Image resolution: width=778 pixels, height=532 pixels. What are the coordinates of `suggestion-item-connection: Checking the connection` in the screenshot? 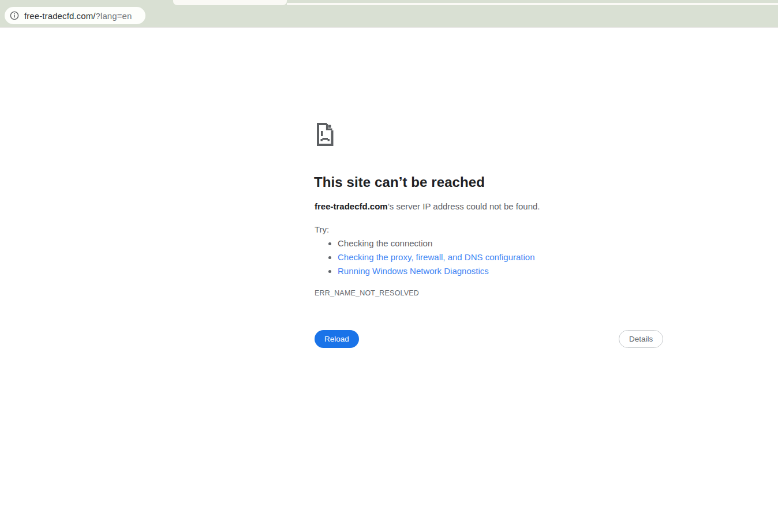 It's located at (436, 243).